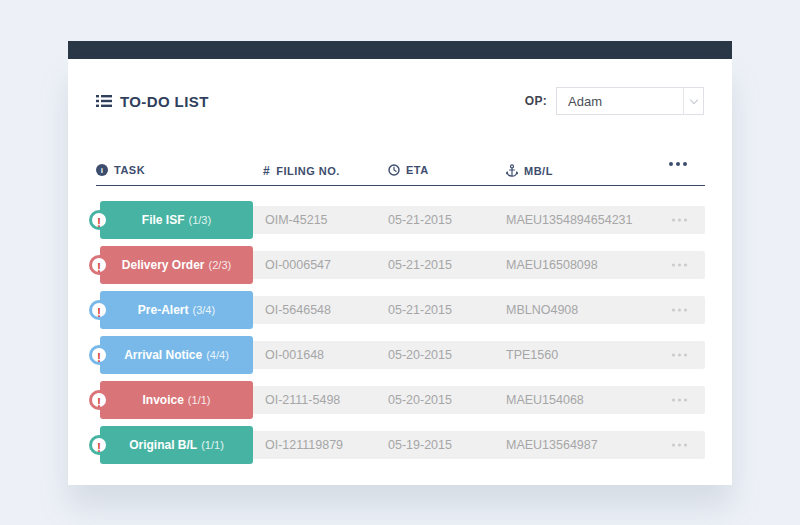 This screenshot has width=800, height=525. What do you see at coordinates (630, 101) in the screenshot?
I see `operator-select: Adam` at bounding box center [630, 101].